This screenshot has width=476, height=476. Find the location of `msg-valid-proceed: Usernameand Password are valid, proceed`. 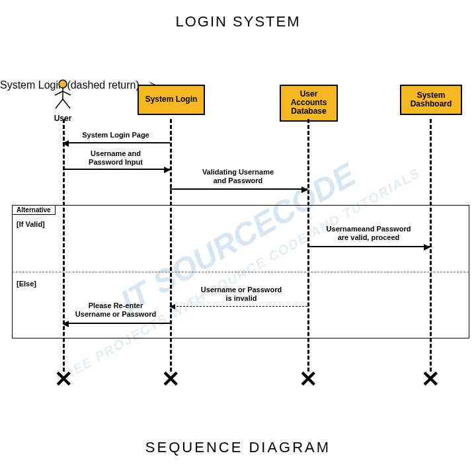

msg-valid-proceed: Usernameand Password are valid, proceed is located at coordinates (369, 233).